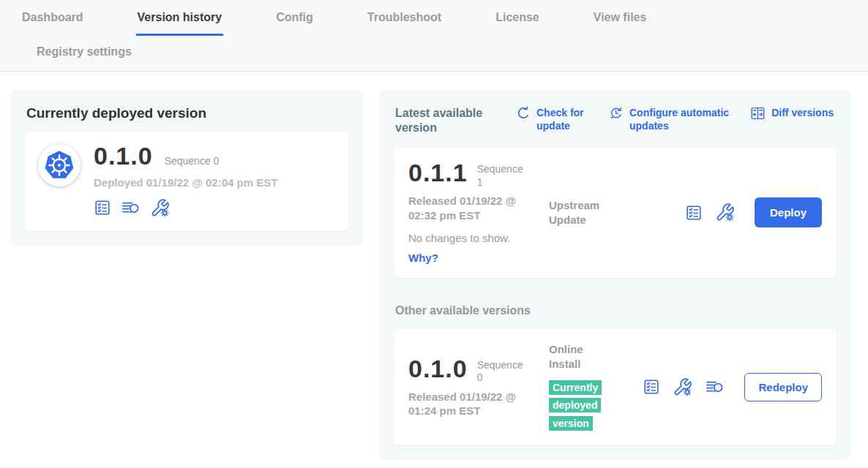 This screenshot has height=468, width=868. I want to click on tab-config: Config, so click(294, 23).